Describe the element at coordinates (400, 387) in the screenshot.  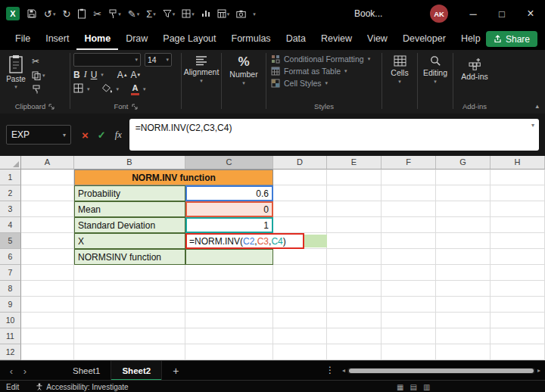
I see `normal-view-icon: ▦` at that location.